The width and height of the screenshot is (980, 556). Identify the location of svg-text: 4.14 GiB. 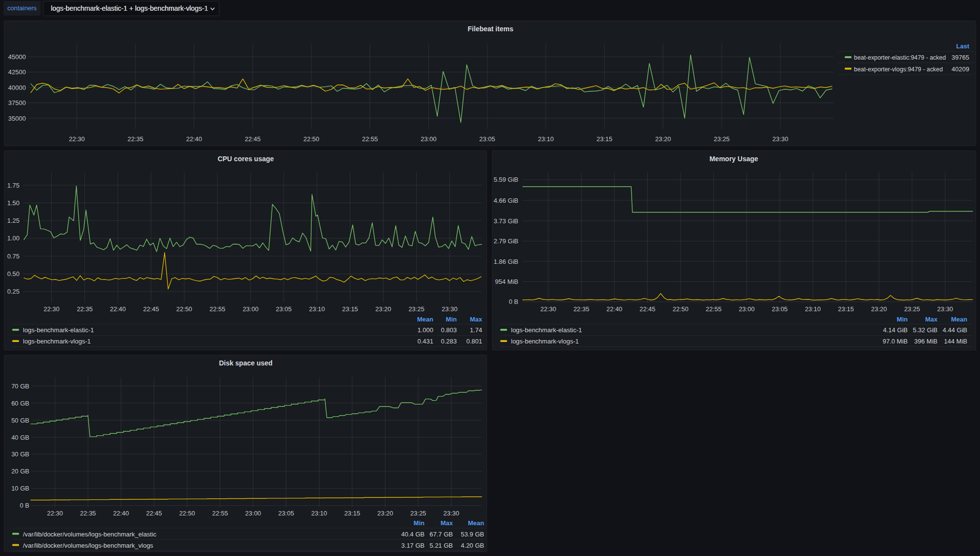
(895, 330).